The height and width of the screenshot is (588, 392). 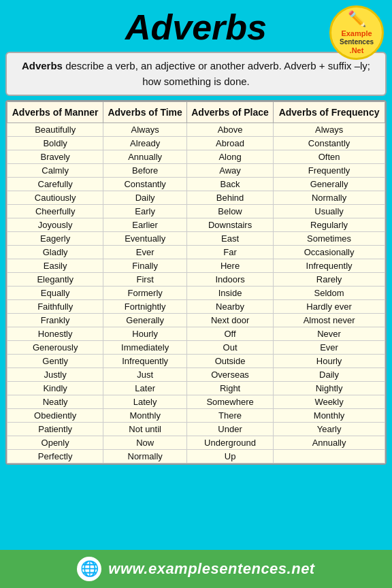 What do you see at coordinates (196, 157) in the screenshot?
I see `table-row: BravelyAnnuallyAlongOften` at bounding box center [196, 157].